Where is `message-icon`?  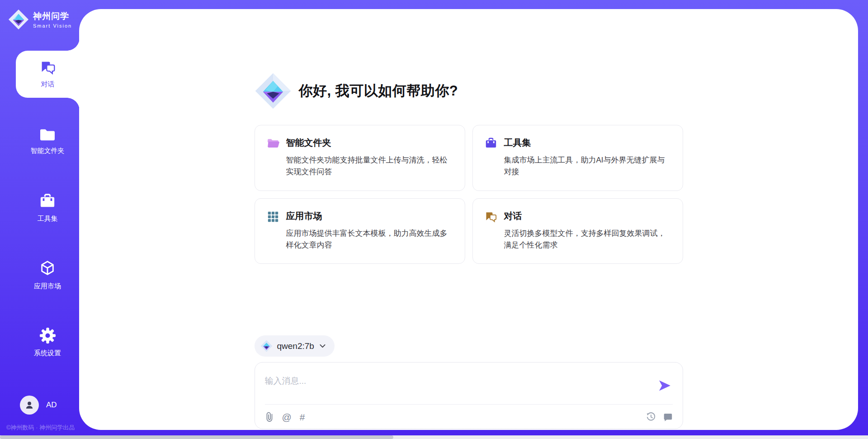 message-icon is located at coordinates (668, 417).